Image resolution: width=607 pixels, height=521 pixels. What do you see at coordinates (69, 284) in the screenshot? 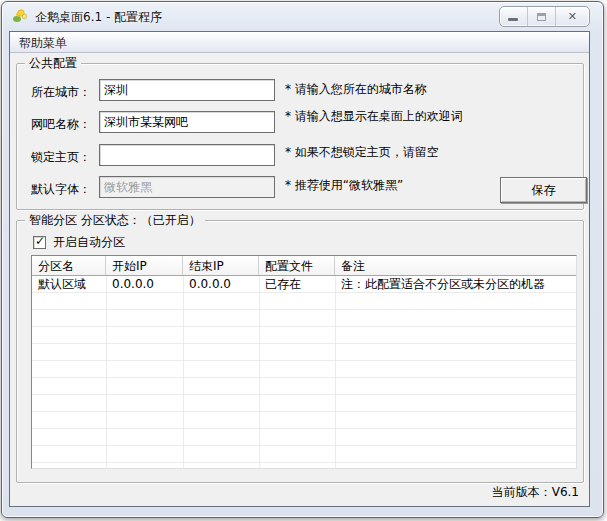
I see `cell-partition-name: 默认区域` at bounding box center [69, 284].